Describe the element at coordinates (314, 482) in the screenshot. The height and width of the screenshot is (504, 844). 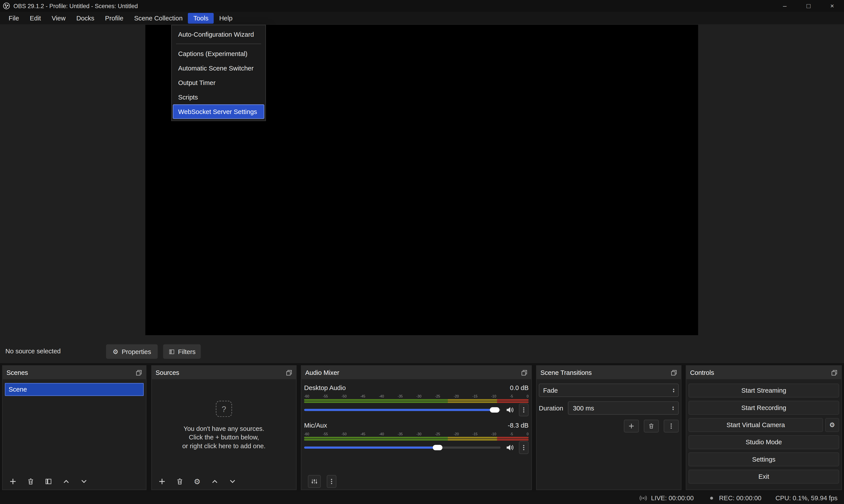
I see `advanced-audio-button` at that location.